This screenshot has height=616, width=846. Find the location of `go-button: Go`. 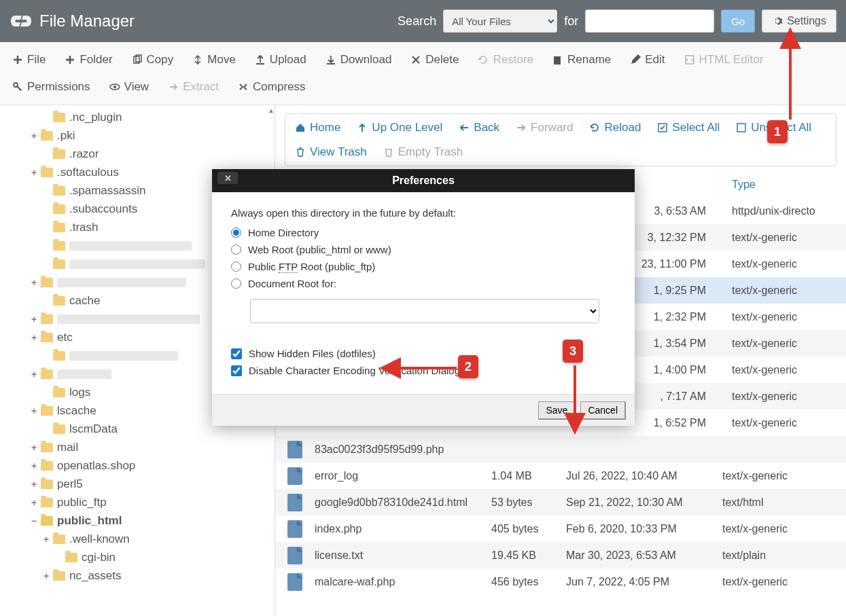

go-button: Go is located at coordinates (738, 21).